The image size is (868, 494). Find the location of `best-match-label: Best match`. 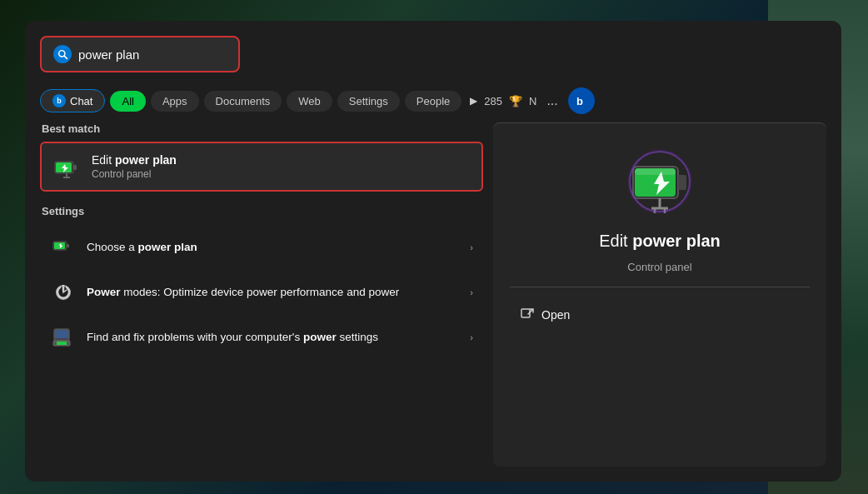

best-match-label: Best match is located at coordinates (262, 128).